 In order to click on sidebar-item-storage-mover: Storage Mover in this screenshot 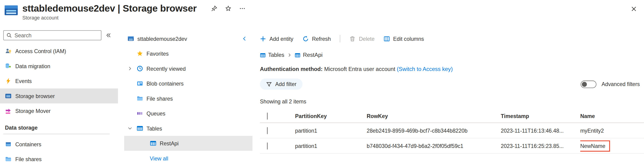, I will do `click(59, 111)`.